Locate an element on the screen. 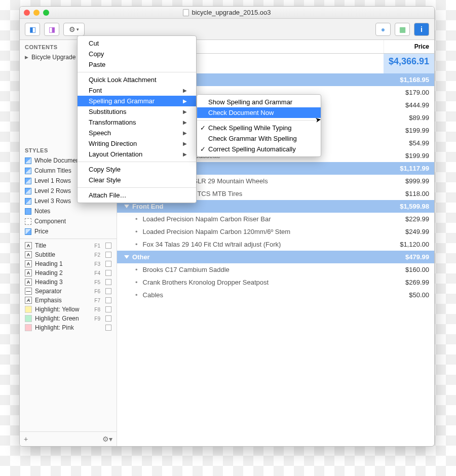  titlebar: bicycle_upgrade_2015.oo3 is located at coordinates (227, 13).